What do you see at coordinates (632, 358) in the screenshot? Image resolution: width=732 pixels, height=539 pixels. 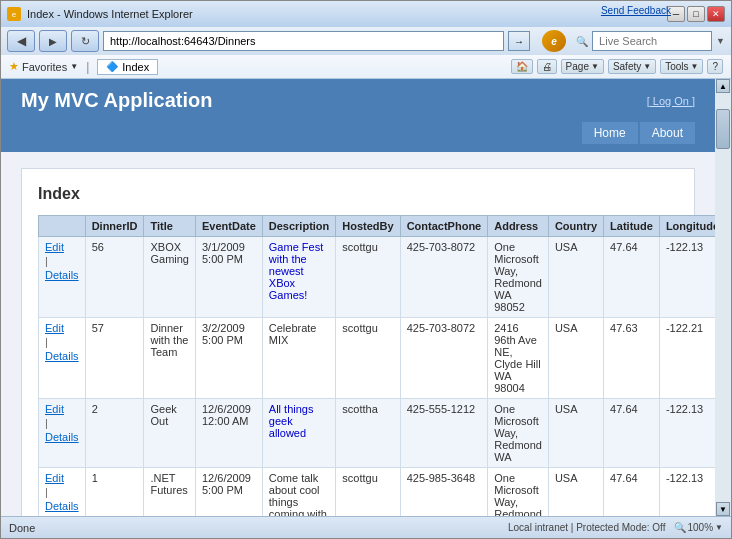 I see `latitude-cell: 47.63` at bounding box center [632, 358].